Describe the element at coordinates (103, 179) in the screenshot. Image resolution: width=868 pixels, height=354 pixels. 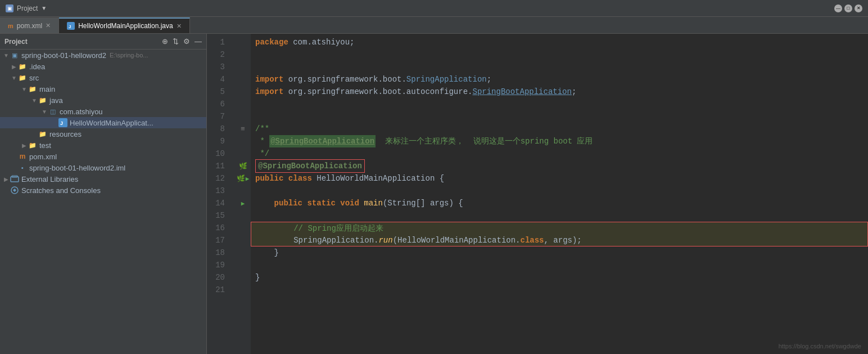
I see `tree-item-extlibs: ▶ External Libraries` at that location.